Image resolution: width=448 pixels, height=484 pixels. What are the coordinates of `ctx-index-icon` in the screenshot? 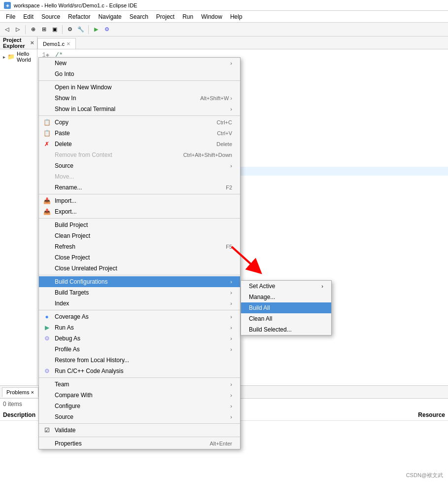 It's located at (47, 303).